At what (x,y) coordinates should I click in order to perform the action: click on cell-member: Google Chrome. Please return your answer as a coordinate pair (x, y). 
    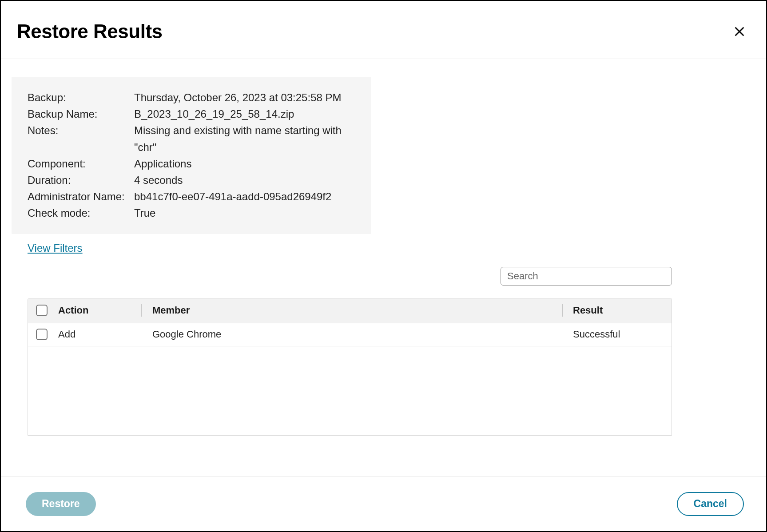
    Looking at the image, I should click on (352, 334).